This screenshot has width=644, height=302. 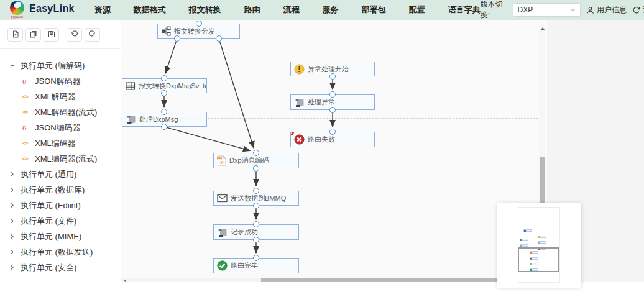 What do you see at coordinates (92, 35) in the screenshot?
I see `redo-button` at bounding box center [92, 35].